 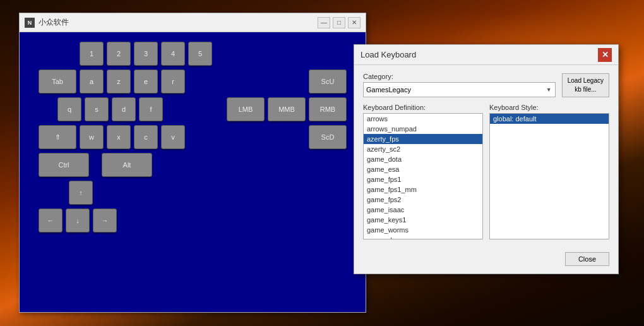 I want to click on list-item: numpad, so click(x=423, y=238).